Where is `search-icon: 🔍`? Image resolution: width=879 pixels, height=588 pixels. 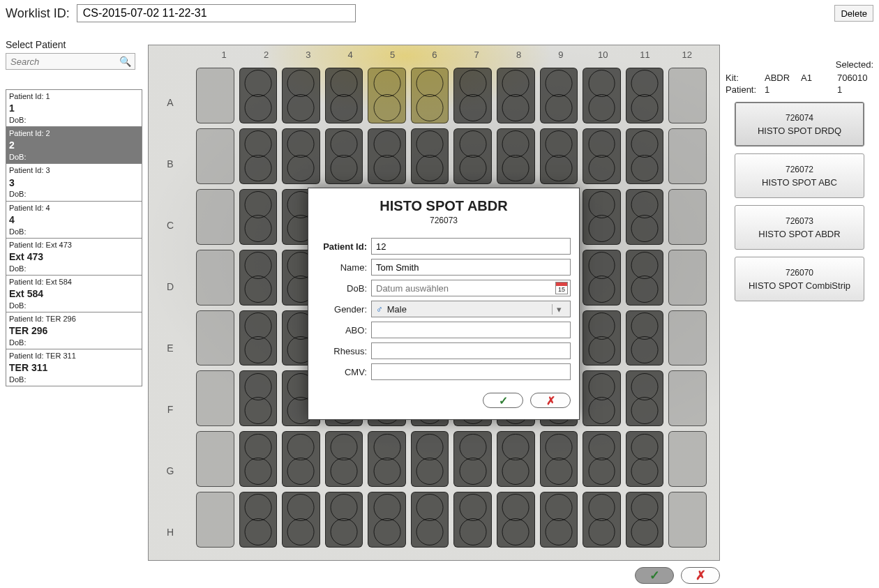 search-icon: 🔍 is located at coordinates (126, 61).